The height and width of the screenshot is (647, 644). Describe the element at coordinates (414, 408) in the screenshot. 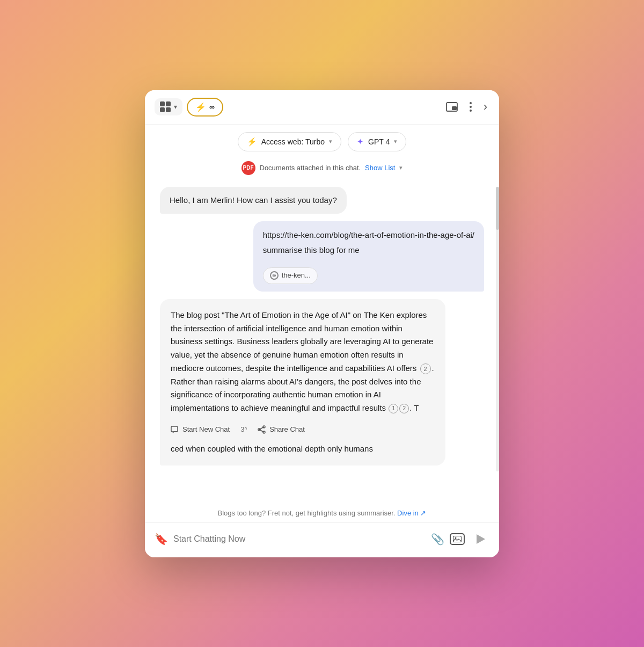

I see `response-text-3: . T` at that location.